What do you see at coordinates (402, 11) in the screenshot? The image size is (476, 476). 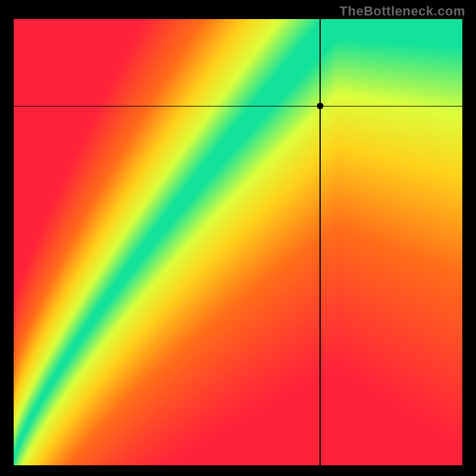 I see `watermark-text: TheBottleneck.com` at bounding box center [402, 11].